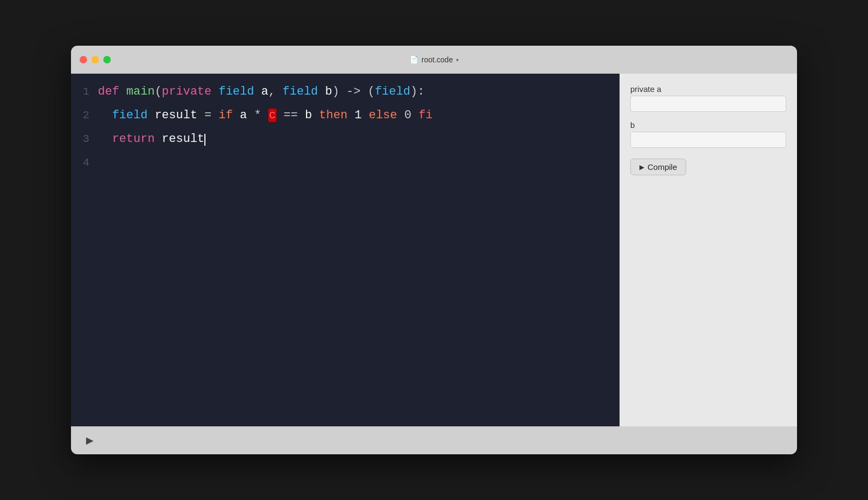 This screenshot has height=500, width=868. Describe the element at coordinates (95, 60) in the screenshot. I see `traffic-lights` at that location.